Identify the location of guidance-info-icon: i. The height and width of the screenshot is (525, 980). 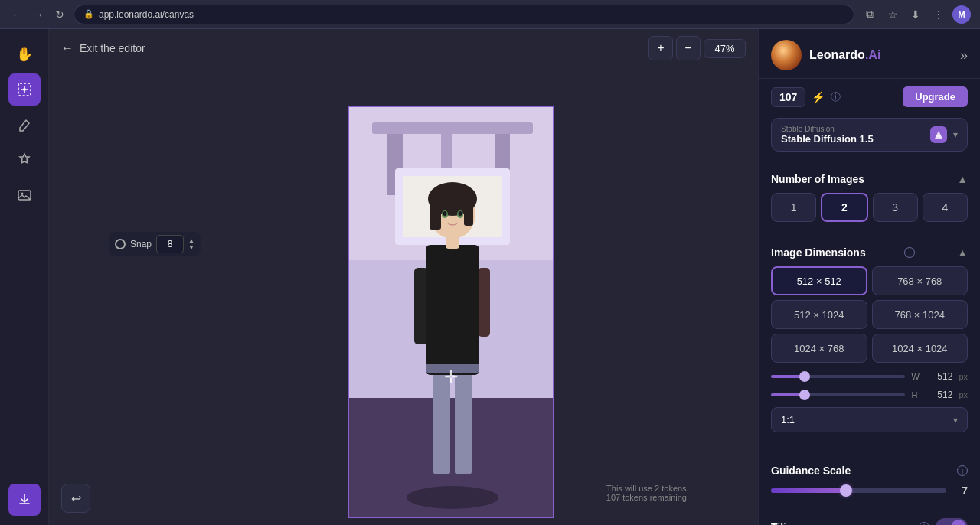
(962, 471).